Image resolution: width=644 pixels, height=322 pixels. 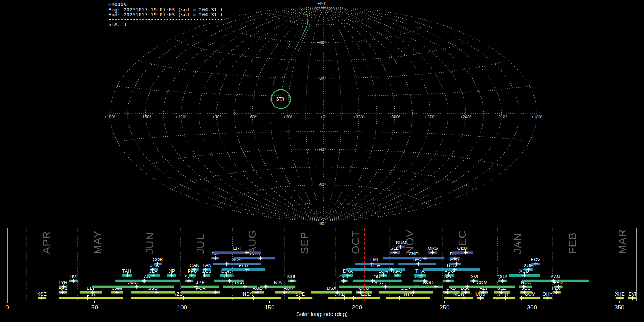 What do you see at coordinates (200, 244) in the screenshot?
I see `month-label: JUL` at bounding box center [200, 244].